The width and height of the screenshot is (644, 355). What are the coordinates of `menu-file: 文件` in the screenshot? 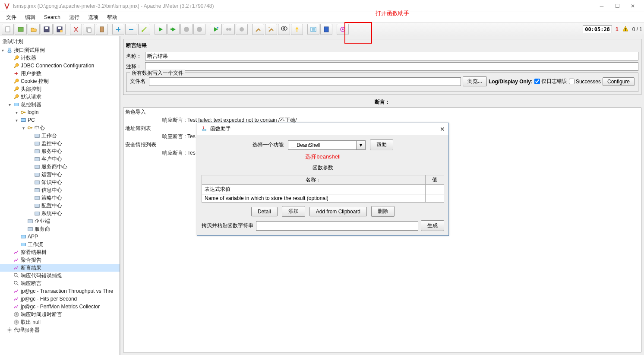 It's located at (11, 17).